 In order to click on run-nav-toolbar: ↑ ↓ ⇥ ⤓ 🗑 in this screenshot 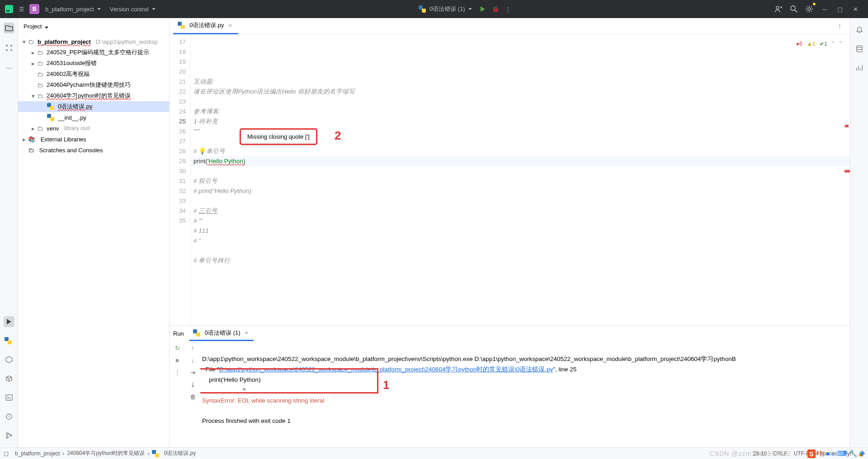, I will do `click(193, 394)`.